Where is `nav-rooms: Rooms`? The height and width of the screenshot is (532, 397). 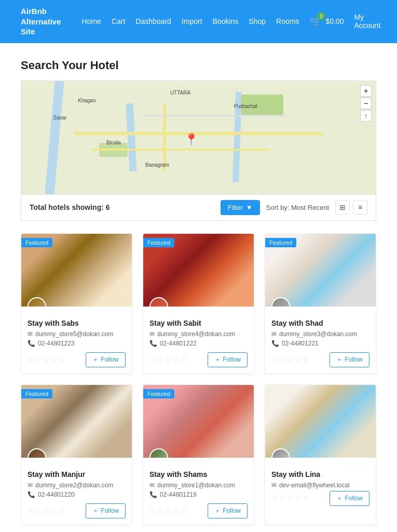
nav-rooms: Rooms is located at coordinates (288, 21).